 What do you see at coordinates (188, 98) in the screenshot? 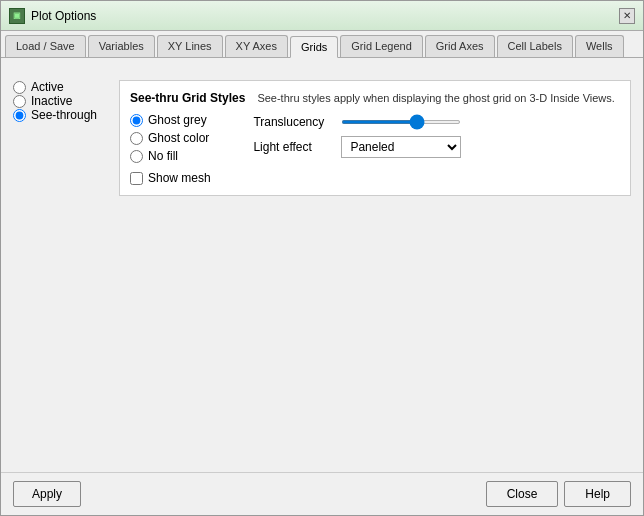
I see `see-thru-title: See-thru Grid Styles` at bounding box center [188, 98].